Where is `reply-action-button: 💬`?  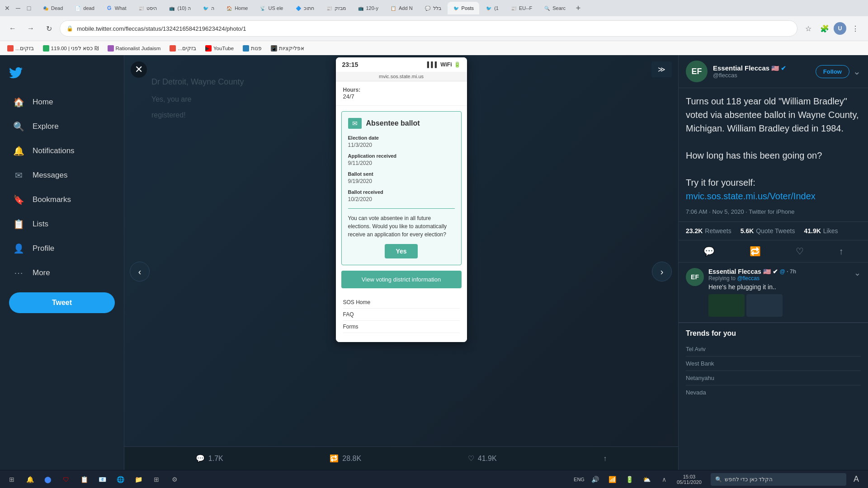
reply-action-button: 💬 is located at coordinates (709, 251).